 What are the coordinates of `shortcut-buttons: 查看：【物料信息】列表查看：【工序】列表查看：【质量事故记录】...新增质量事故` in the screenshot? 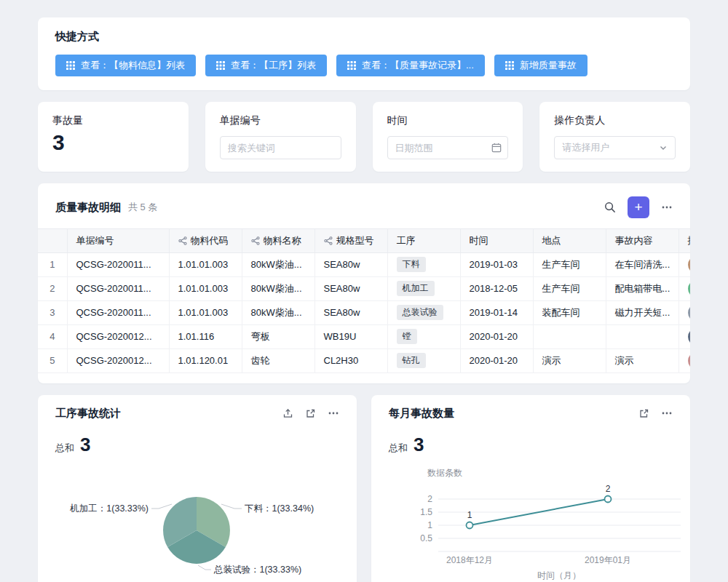 It's located at (364, 65).